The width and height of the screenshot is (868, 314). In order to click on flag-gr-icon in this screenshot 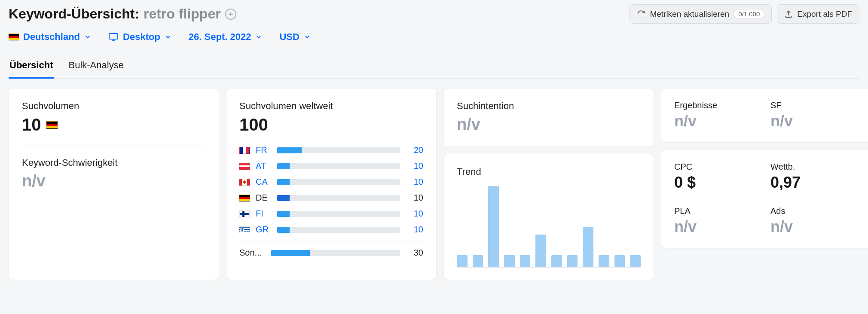, I will do `click(245, 230)`.